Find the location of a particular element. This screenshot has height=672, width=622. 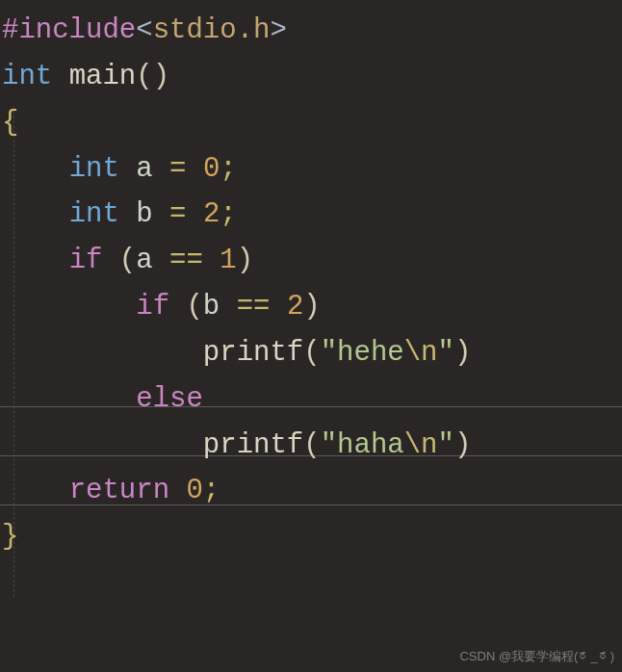

code-line-1: #include<stdio.h> is located at coordinates (311, 31).